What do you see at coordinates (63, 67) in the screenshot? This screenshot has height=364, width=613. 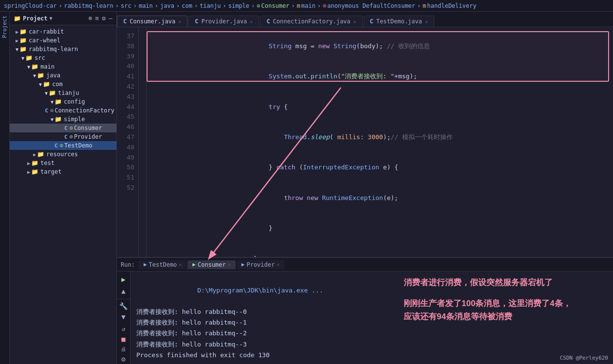 I see `tree-item-main: ▼ 📁 main` at bounding box center [63, 67].